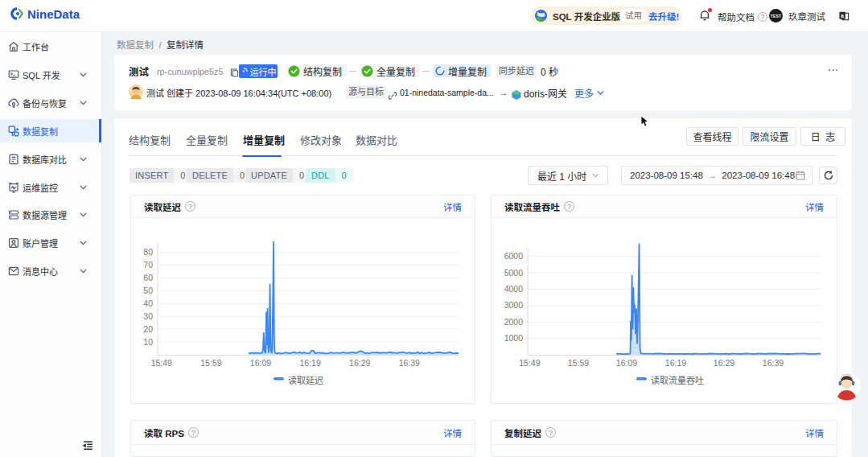 The height and width of the screenshot is (457, 868). Describe the element at coordinates (148, 342) in the screenshot. I see `svg-text: 10` at that location.